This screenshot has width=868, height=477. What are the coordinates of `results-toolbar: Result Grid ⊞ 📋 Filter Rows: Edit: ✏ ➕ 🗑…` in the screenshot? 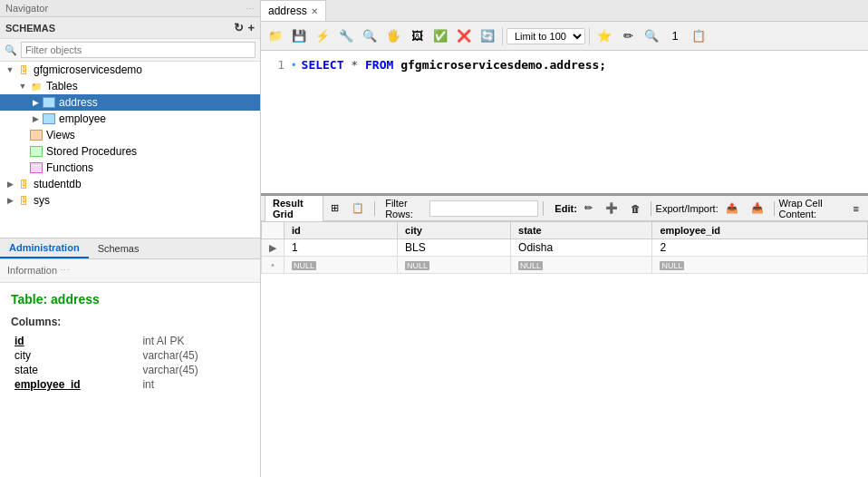 It's located at (564, 209).